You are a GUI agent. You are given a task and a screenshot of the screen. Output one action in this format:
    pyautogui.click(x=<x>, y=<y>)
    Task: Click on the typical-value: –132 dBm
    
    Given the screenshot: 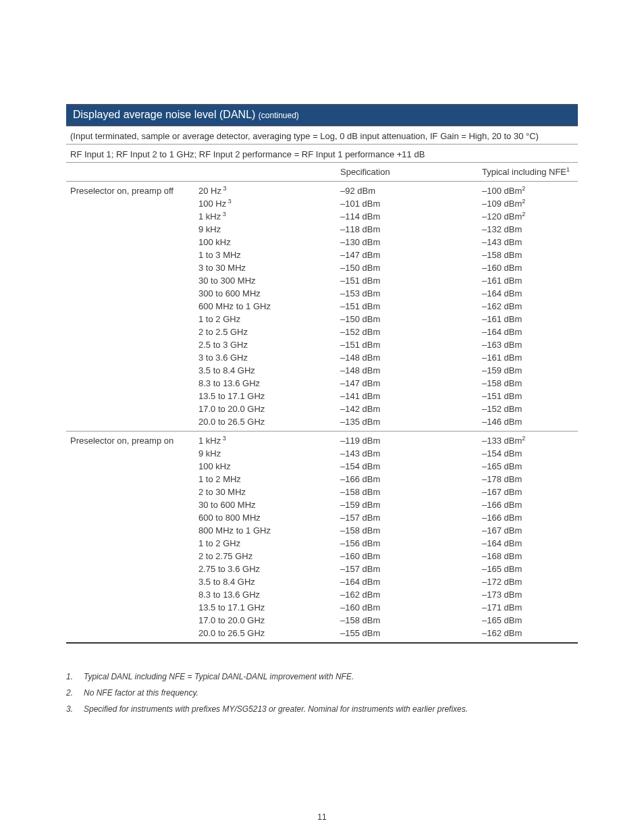 What is the action you would take?
    pyautogui.click(x=502, y=230)
    